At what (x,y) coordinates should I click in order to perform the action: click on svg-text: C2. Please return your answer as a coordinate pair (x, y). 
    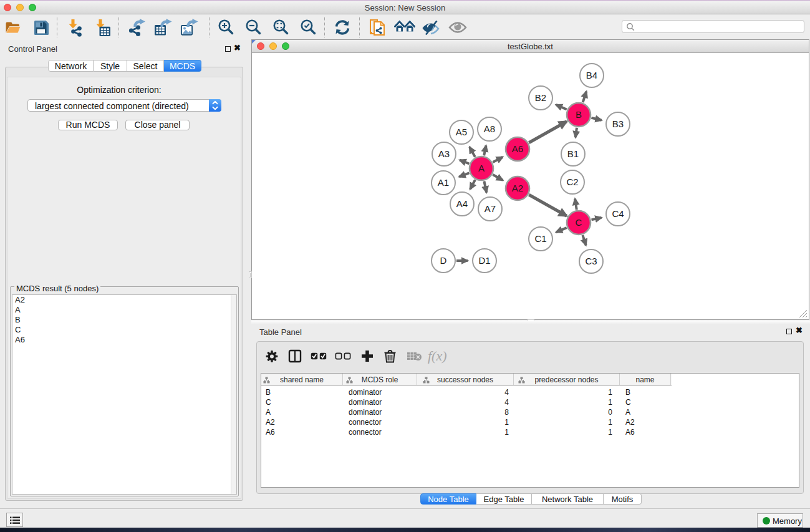
    Looking at the image, I should click on (572, 182).